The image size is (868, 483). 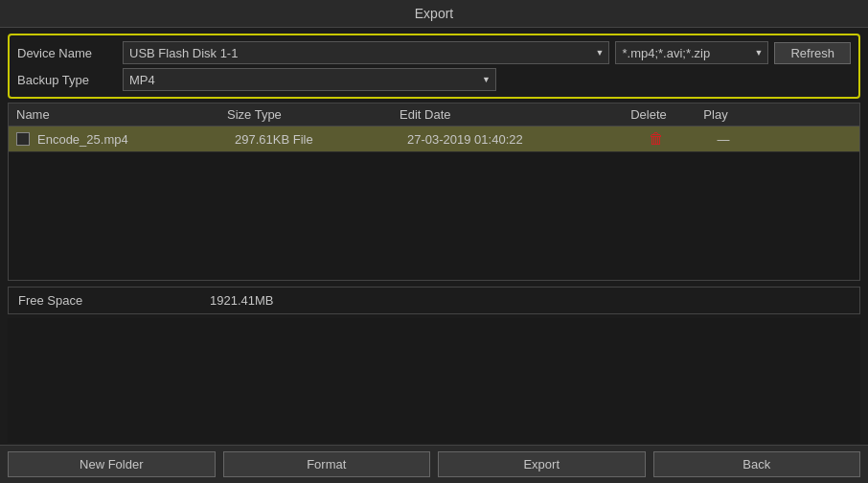 What do you see at coordinates (328, 464) in the screenshot?
I see `format-button: Format` at bounding box center [328, 464].